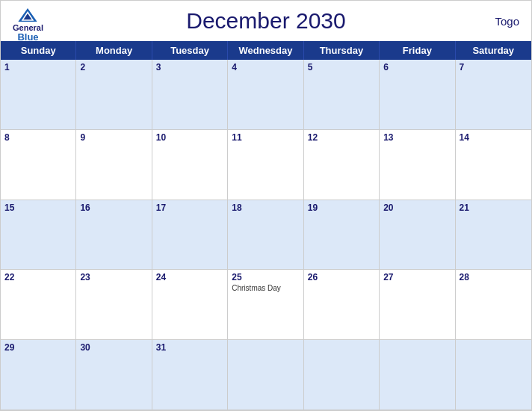  Describe the element at coordinates (265, 67) in the screenshot. I see `date-number: 4` at that location.